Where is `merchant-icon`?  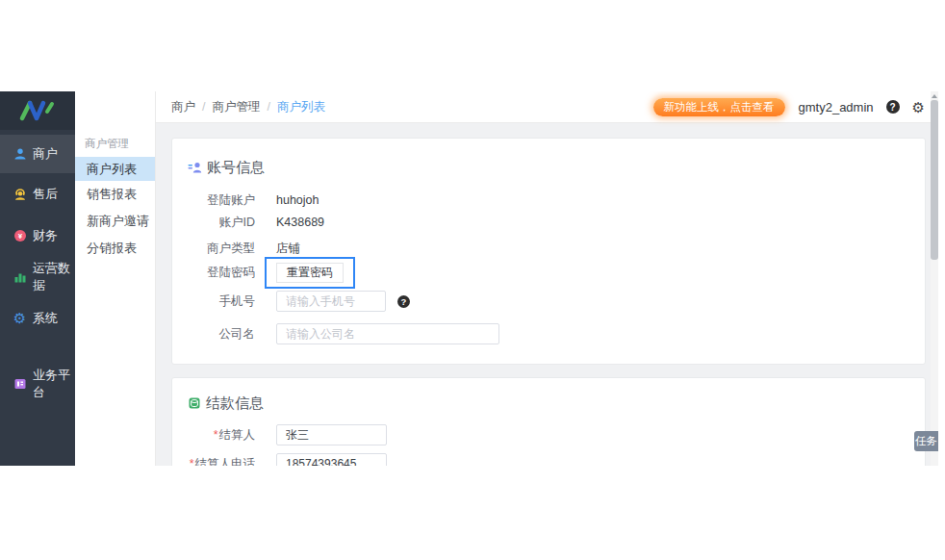 merchant-icon is located at coordinates (19, 154).